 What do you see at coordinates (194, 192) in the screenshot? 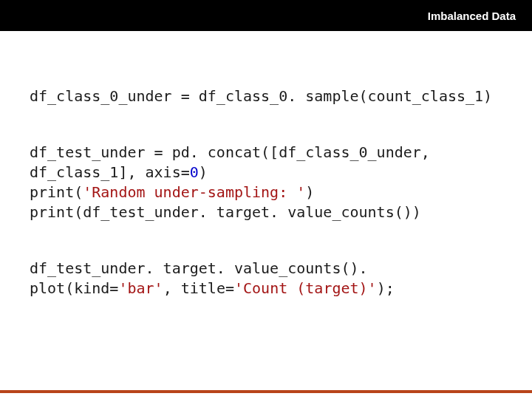
I see `code-string: 'Random under-sampling: '` at bounding box center [194, 192].